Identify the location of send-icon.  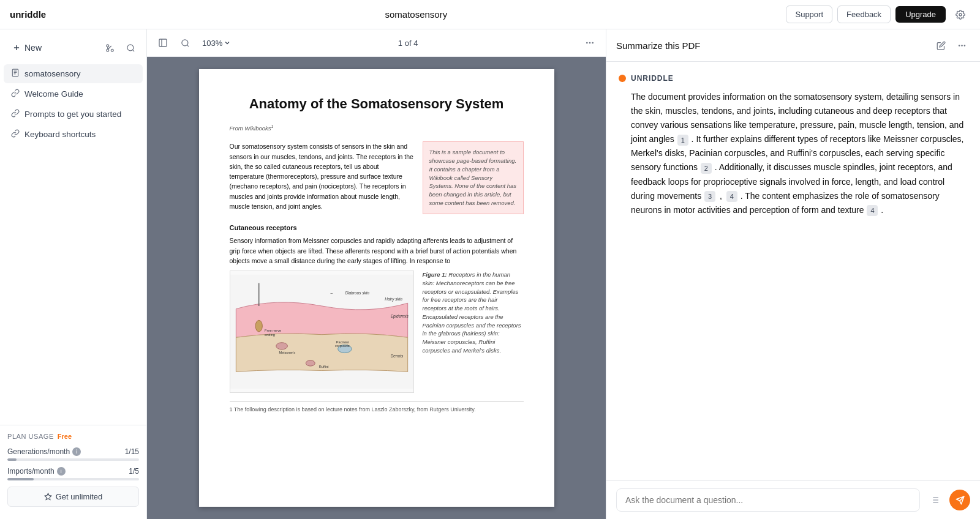
(960, 501).